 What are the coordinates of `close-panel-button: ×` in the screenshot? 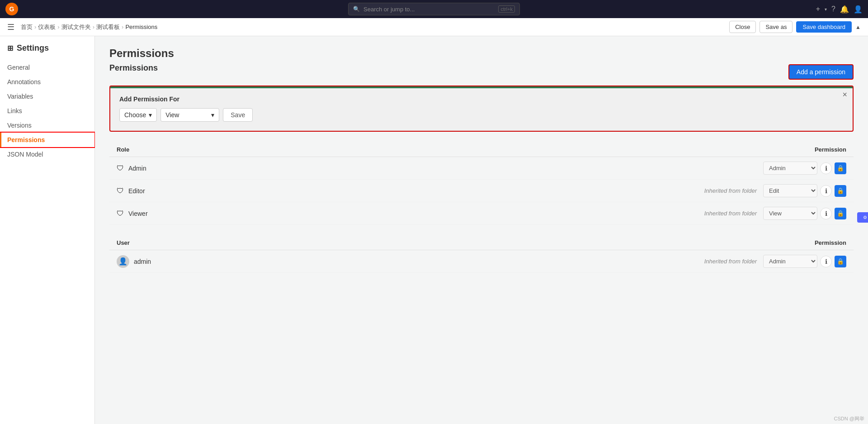 It's located at (844, 95).